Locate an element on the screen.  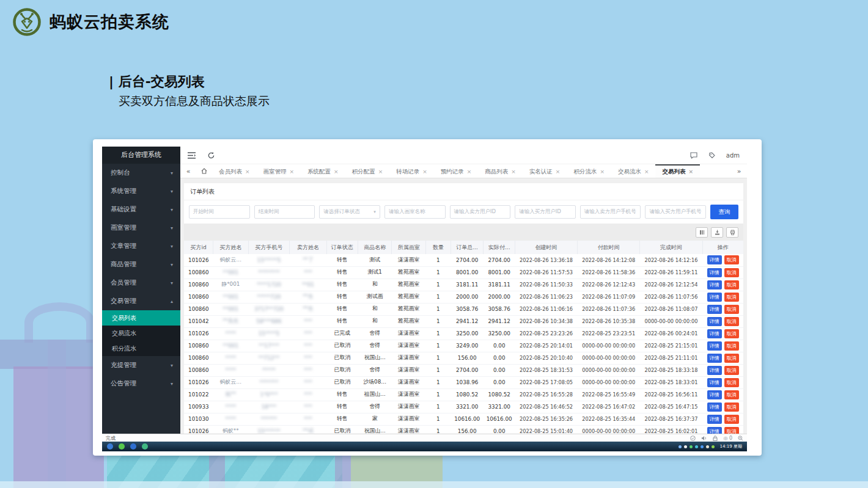
filter-input: 请输入卖方用户ID is located at coordinates (480, 212).